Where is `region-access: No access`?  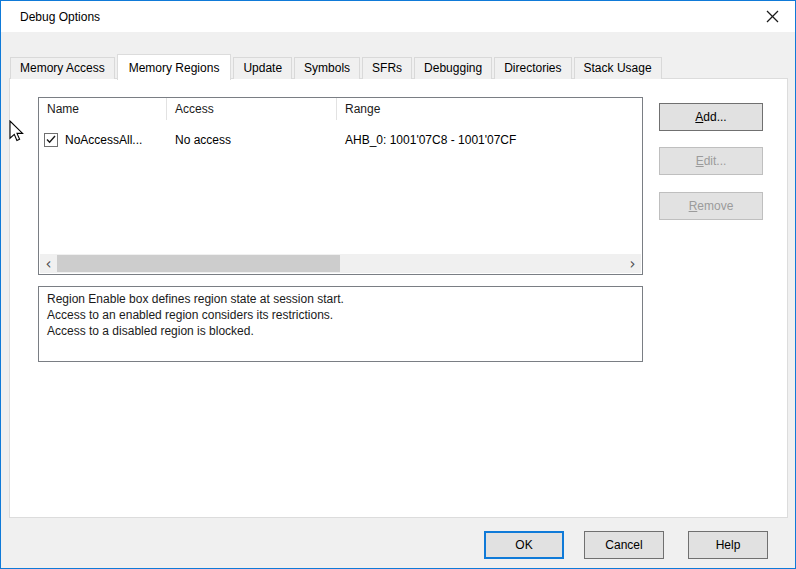 region-access: No access is located at coordinates (252, 140).